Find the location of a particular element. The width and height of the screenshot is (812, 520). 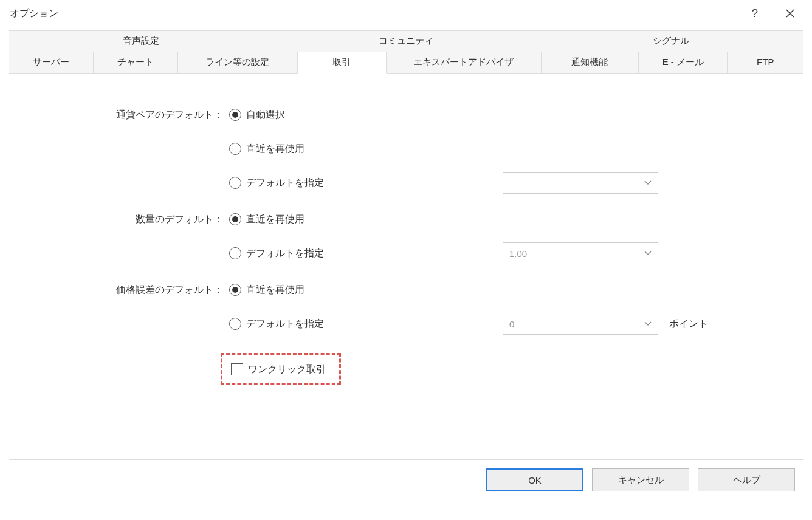

dialog-footer: OK キャンセル ヘルプ is located at coordinates (406, 476).